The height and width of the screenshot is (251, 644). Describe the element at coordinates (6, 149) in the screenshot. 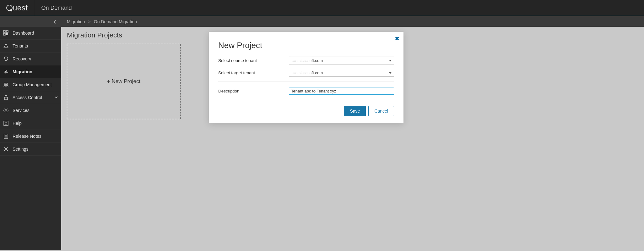

I see `settings-icon` at that location.